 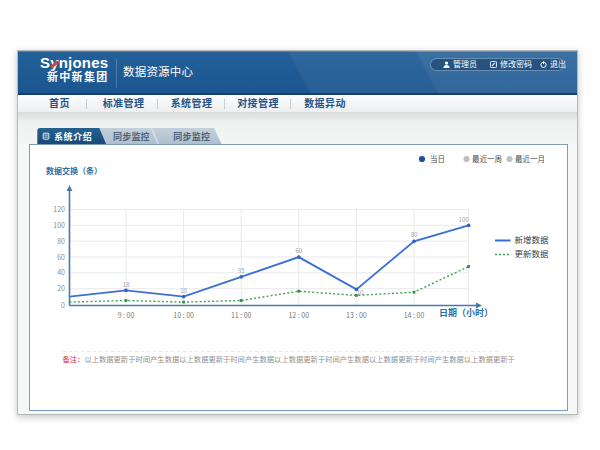 What do you see at coordinates (131, 136) in the screenshot?
I see `选项卡: 系统介绍 同步监控 同步监控` at bounding box center [131, 136].